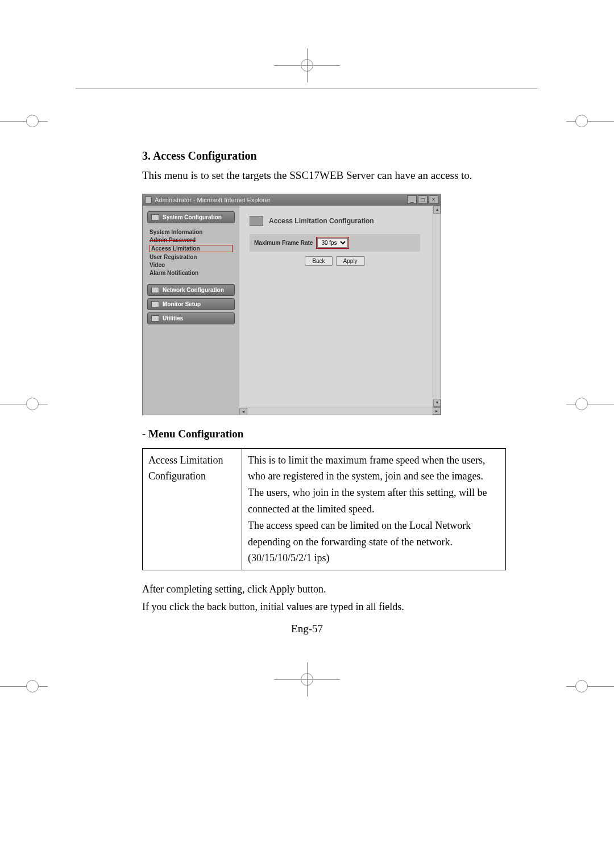  I want to click on nav-system-configuration: System Configuration, so click(191, 217).